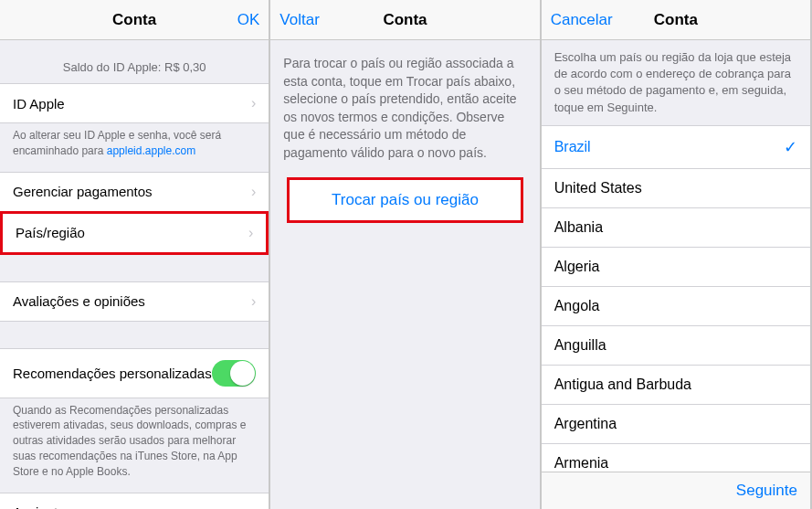 The image size is (812, 509). What do you see at coordinates (582, 20) in the screenshot?
I see `cancel-button: Cancelar` at bounding box center [582, 20].